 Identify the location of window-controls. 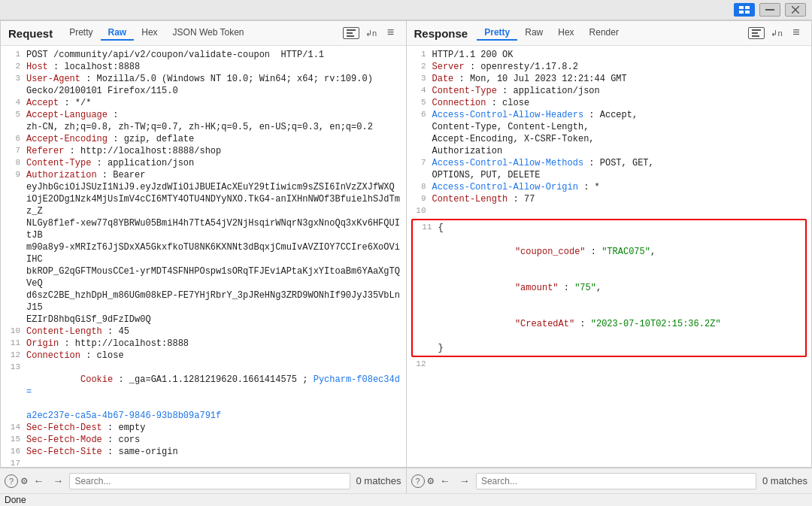
(406, 11).